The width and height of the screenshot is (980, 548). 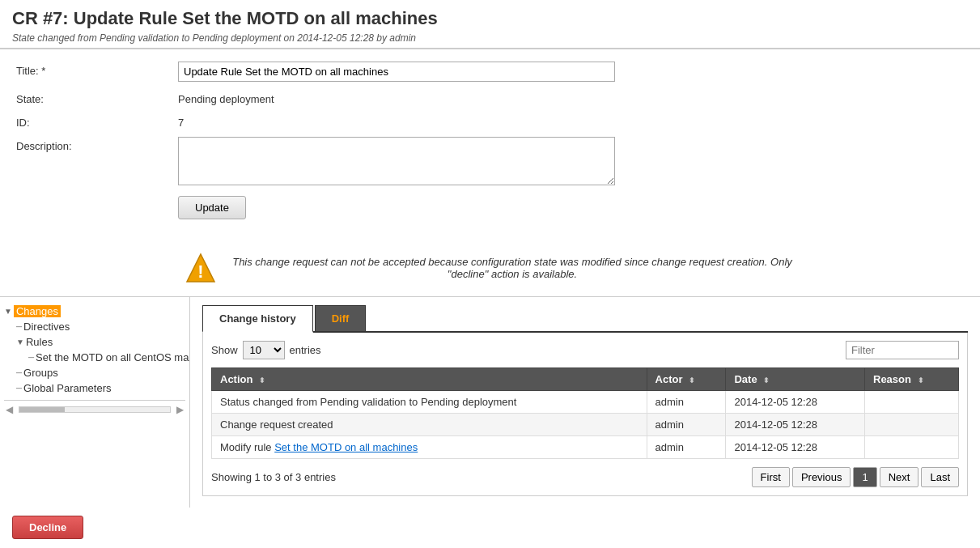 I want to click on pagination: First Previous 1 Next Last, so click(x=855, y=478).